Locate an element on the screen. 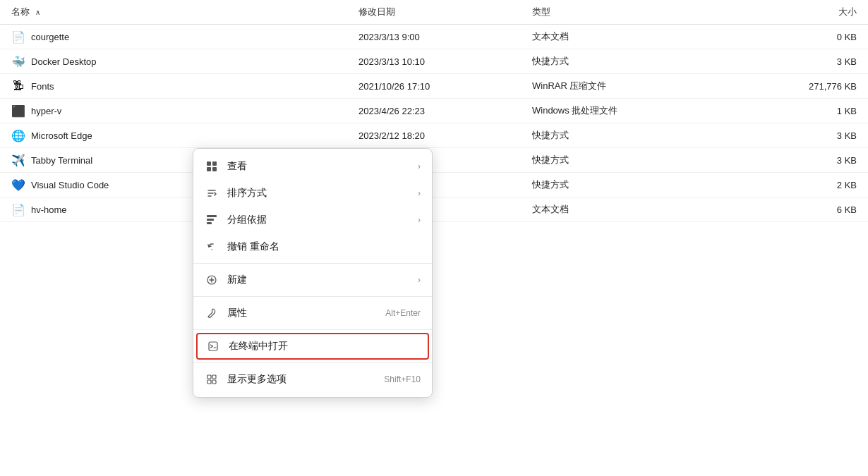 The width and height of the screenshot is (868, 476). context-menu-item-undo: 撤销 重命名 is located at coordinates (313, 247).